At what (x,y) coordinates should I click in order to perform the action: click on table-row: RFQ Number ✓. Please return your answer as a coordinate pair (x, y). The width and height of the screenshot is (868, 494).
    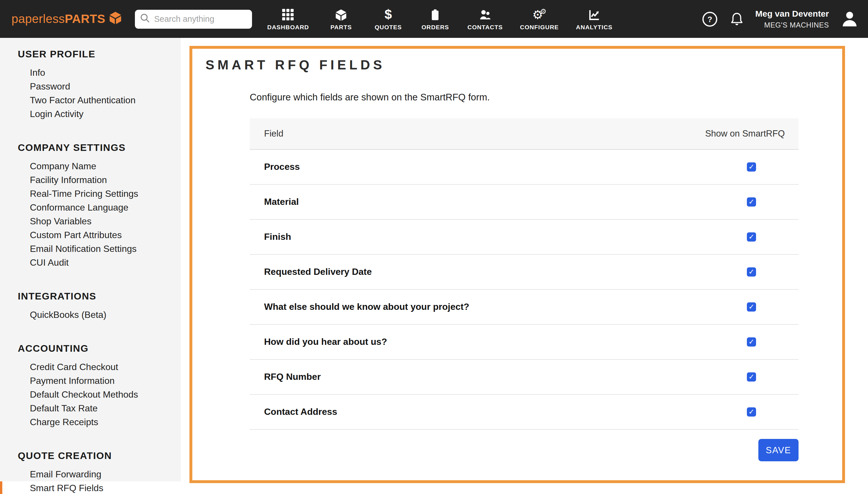
    Looking at the image, I should click on (524, 377).